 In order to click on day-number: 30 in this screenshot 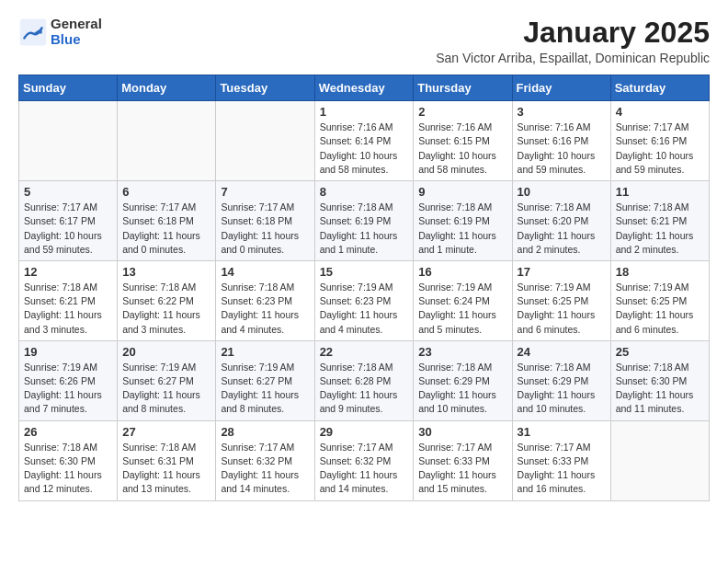, I will do `click(462, 432)`.